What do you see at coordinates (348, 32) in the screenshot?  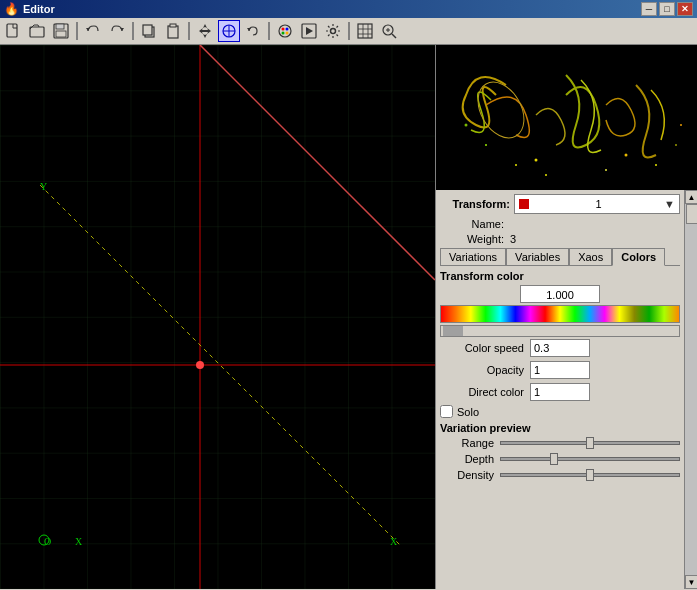 I see `toolbar` at bounding box center [348, 32].